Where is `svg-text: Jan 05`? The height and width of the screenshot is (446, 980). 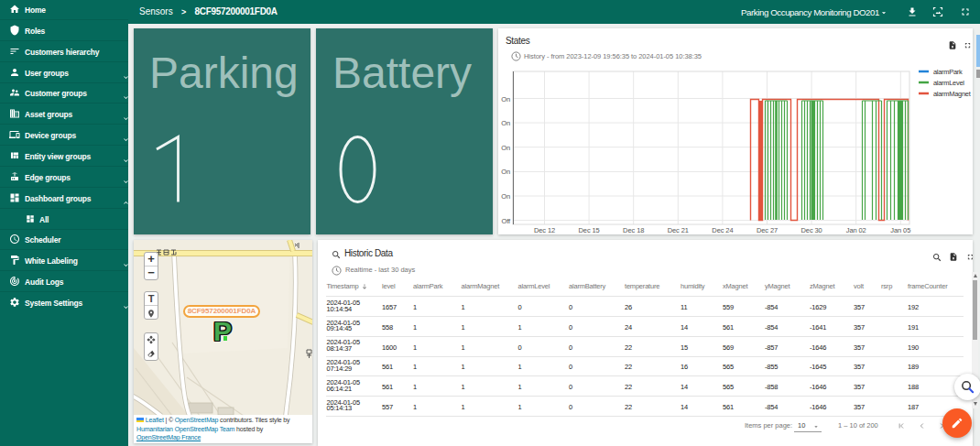
svg-text: Jan 05 is located at coordinates (900, 231).